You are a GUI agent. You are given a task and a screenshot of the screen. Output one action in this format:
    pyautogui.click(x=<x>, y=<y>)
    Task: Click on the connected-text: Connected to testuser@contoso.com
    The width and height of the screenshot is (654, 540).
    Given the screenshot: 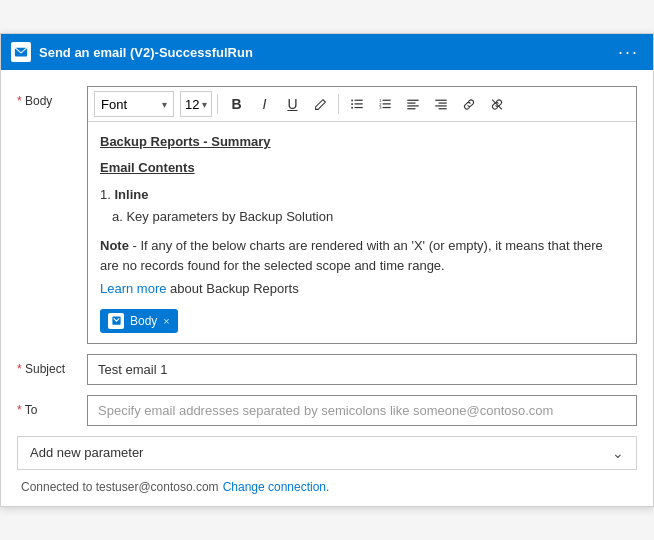 What is the action you would take?
    pyautogui.click(x=120, y=487)
    